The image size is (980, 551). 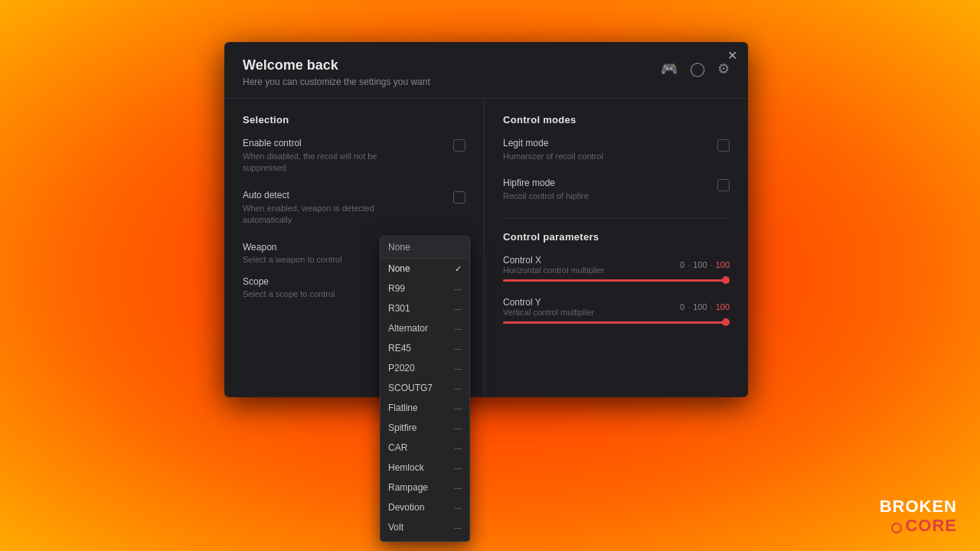 What do you see at coordinates (425, 289) in the screenshot?
I see `weapon-option-r99: R99—` at bounding box center [425, 289].